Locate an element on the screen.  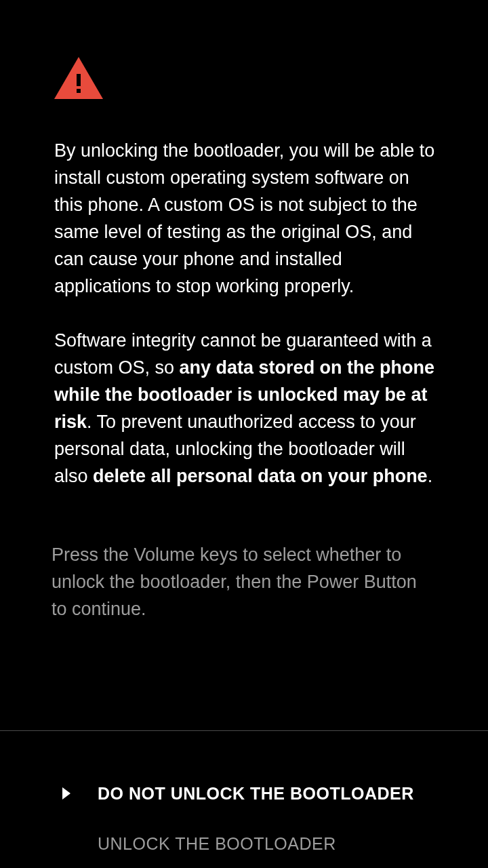
option-label: UNLOCK THE BOOTLOADER is located at coordinates (293, 844).